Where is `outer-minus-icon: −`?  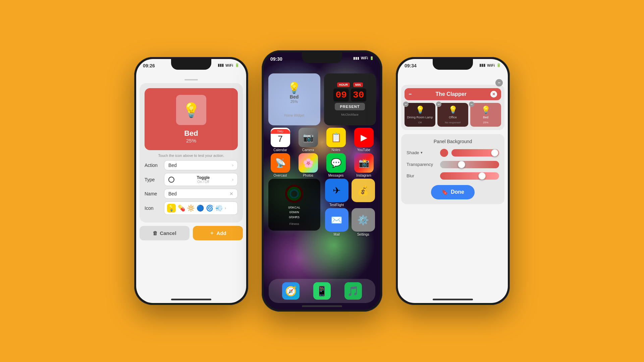 outer-minus-icon: − is located at coordinates (499, 83).